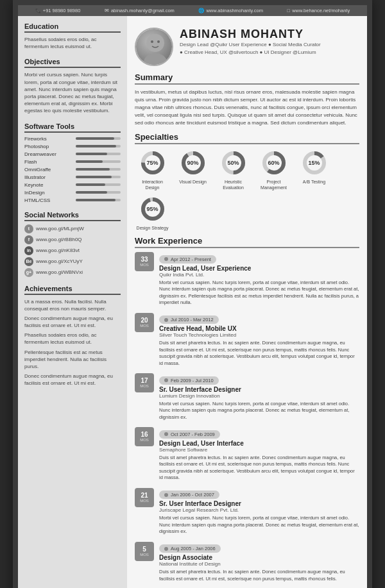 The width and height of the screenshot is (385, 588). What do you see at coordinates (155, 47) in the screenshot?
I see `profile-avatar-svg` at bounding box center [155, 47].